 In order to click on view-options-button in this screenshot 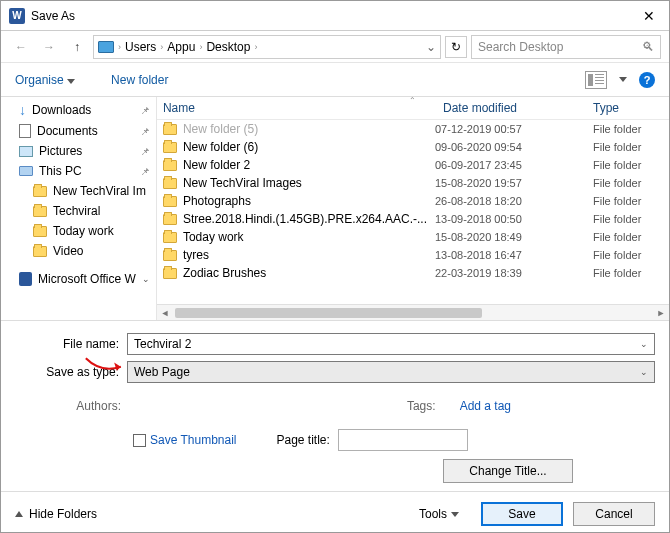, I will do `click(596, 80)`.